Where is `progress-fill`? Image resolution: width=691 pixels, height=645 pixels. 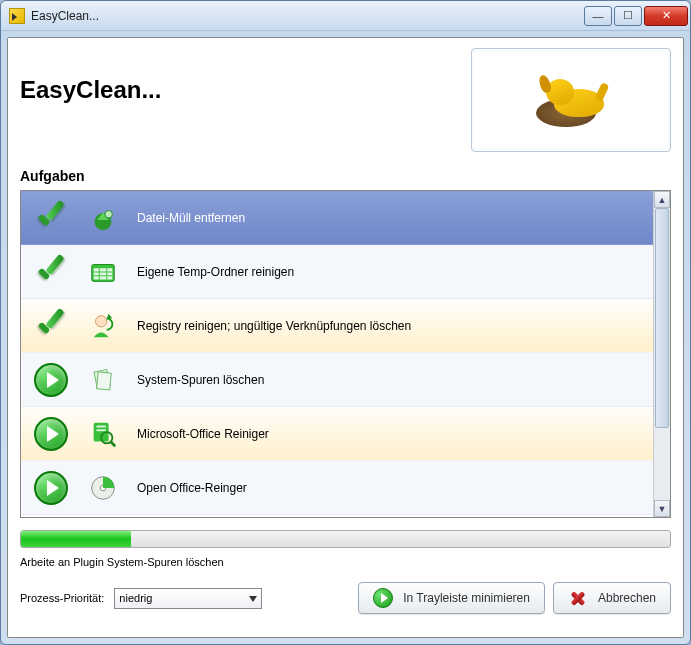 progress-fill is located at coordinates (76, 539).